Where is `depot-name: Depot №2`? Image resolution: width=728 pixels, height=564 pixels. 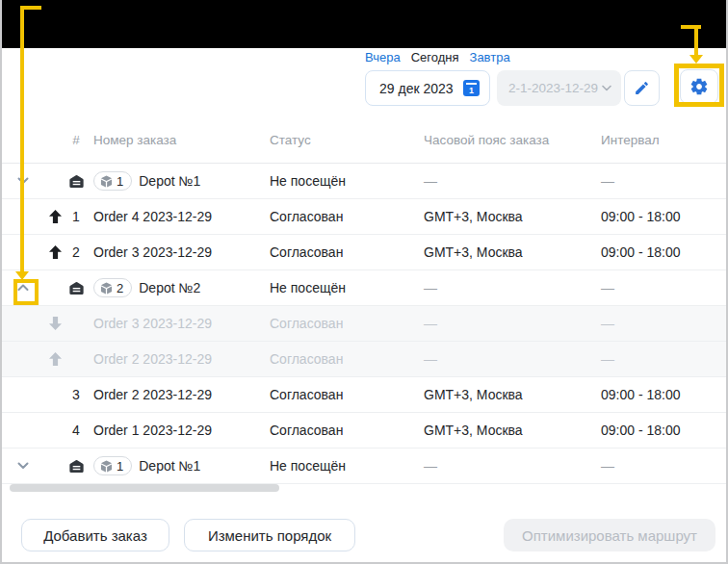 depot-name: Depot №2 is located at coordinates (169, 288).